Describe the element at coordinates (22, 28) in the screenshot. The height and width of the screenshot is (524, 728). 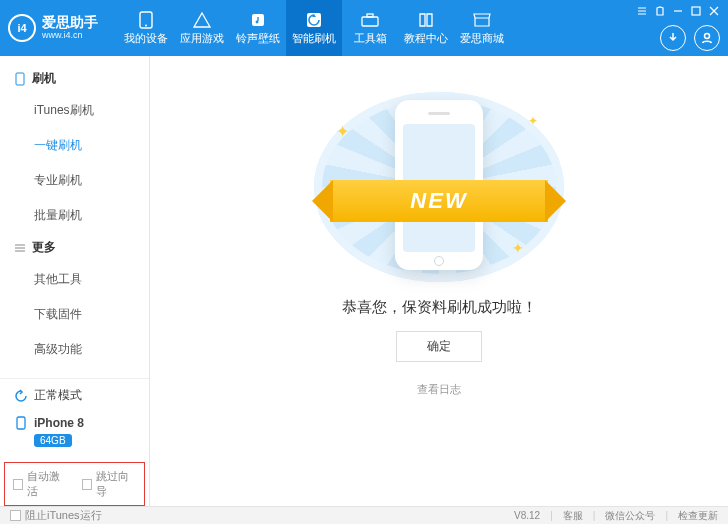
I see `logo-icon: i4` at that location.